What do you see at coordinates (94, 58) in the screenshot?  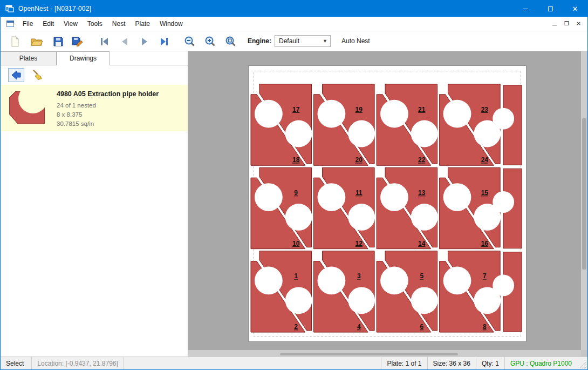 I see `panel-tabs: Plates Drawings` at bounding box center [94, 58].